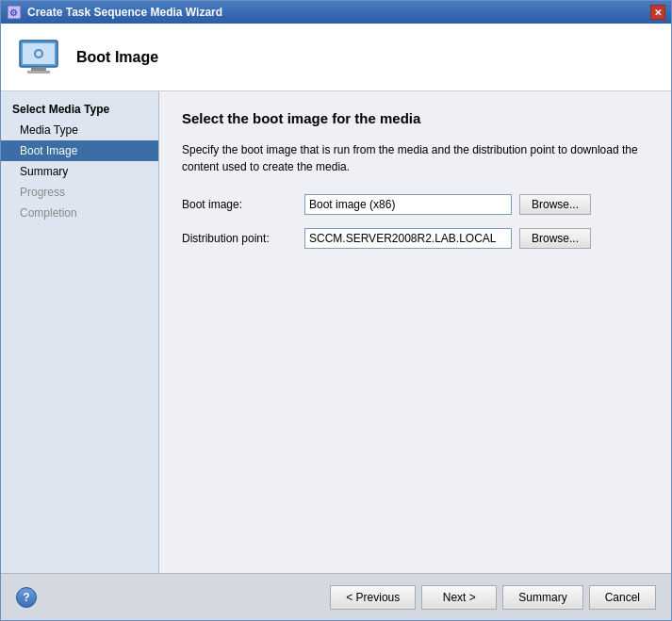 The width and height of the screenshot is (672, 621). I want to click on title-bar: ⚙ Create Task Sequence Media Wizard ✕, so click(336, 12).